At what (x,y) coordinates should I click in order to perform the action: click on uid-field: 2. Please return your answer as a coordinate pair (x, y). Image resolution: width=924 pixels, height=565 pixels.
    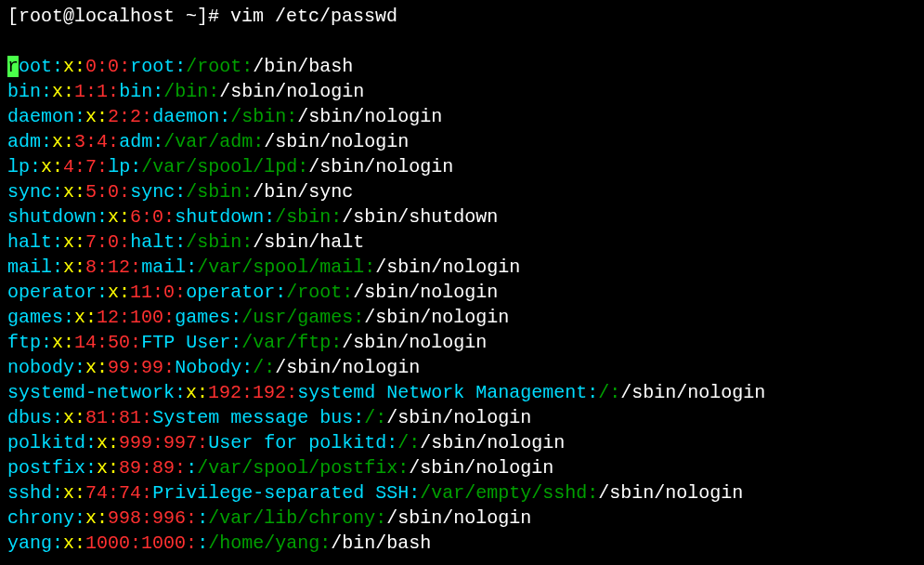
    Looking at the image, I should click on (113, 117).